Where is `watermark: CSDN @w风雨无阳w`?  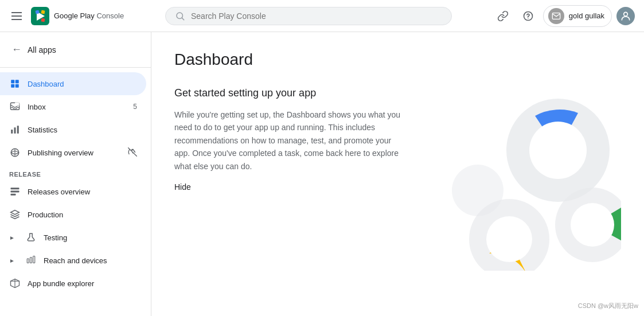 watermark: CSDN @w风雨无阳w is located at coordinates (608, 306).